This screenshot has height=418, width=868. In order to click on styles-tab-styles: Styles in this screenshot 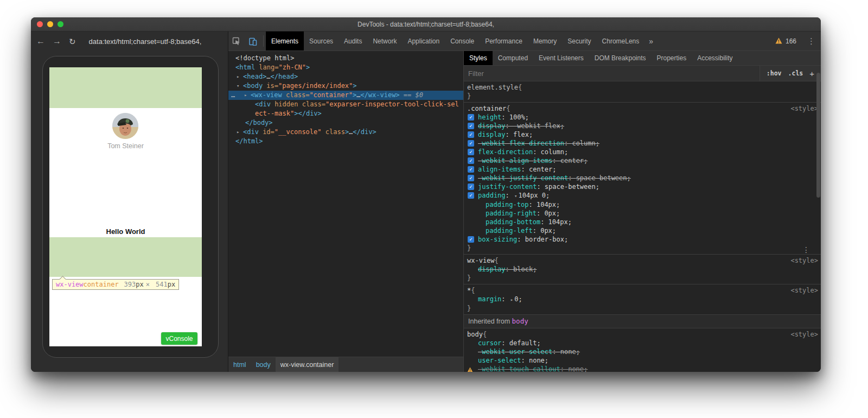, I will do `click(478, 58)`.